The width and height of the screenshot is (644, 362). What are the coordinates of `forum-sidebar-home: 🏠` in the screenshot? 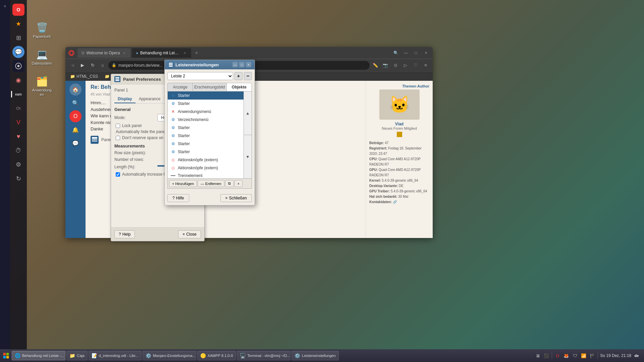 It's located at (75, 89).